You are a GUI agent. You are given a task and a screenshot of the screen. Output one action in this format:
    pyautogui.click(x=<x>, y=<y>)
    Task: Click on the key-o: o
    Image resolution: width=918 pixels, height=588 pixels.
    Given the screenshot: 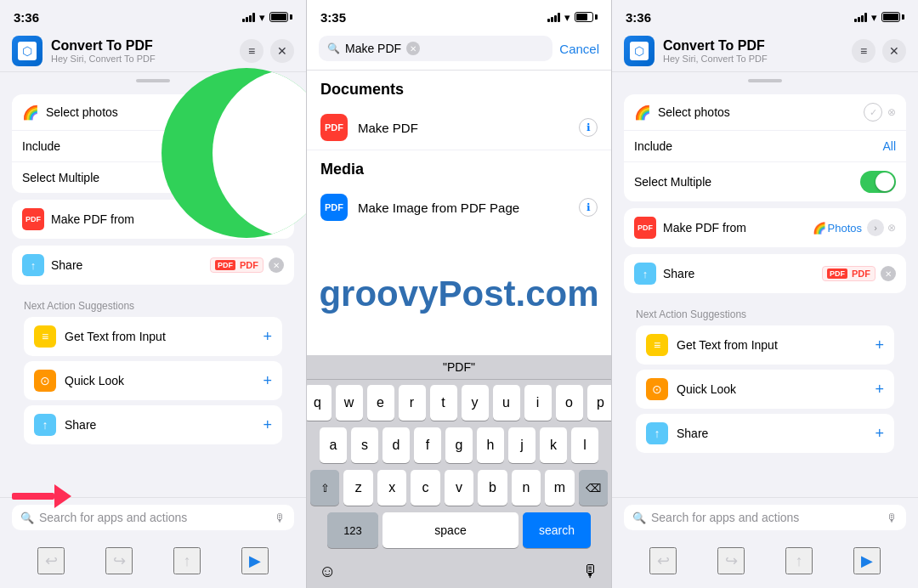 What is the action you would take?
    pyautogui.click(x=570, y=403)
    